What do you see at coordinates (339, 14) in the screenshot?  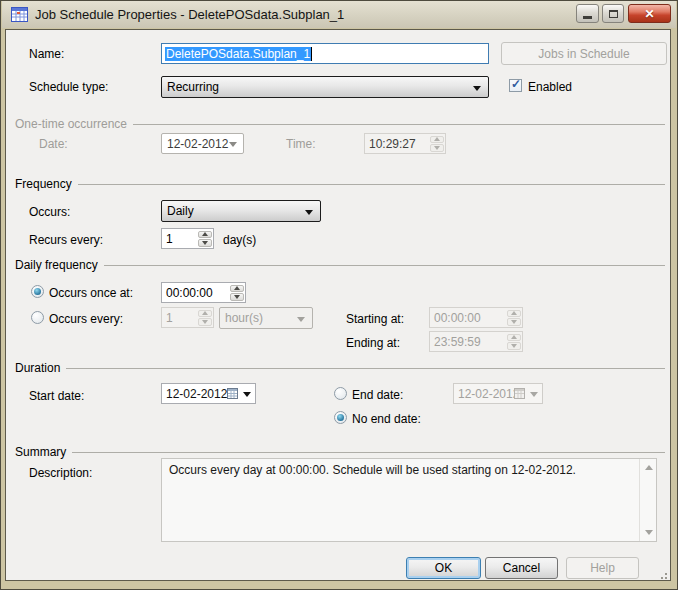 I see `title-bar: Job Schedule Properties - DeletePOSdata.…` at bounding box center [339, 14].